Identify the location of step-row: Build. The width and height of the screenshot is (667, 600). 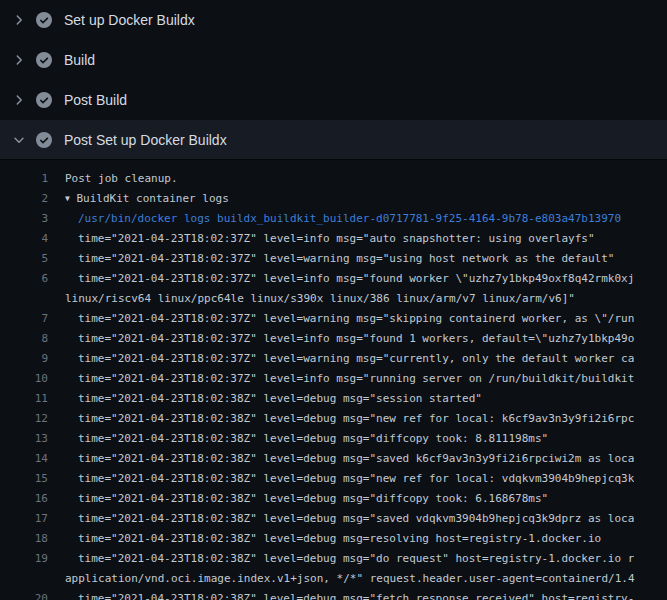
(334, 60).